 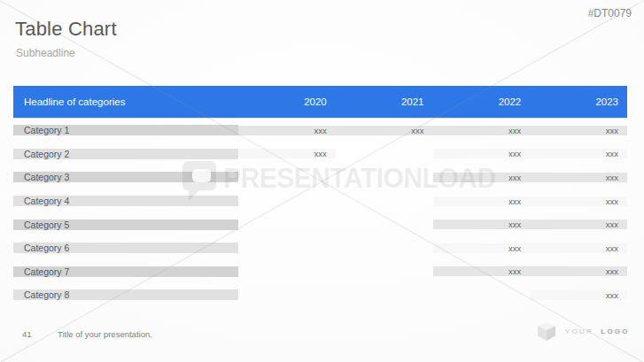 What do you see at coordinates (126, 248) in the screenshot?
I see `category-cell: Category 6` at bounding box center [126, 248].